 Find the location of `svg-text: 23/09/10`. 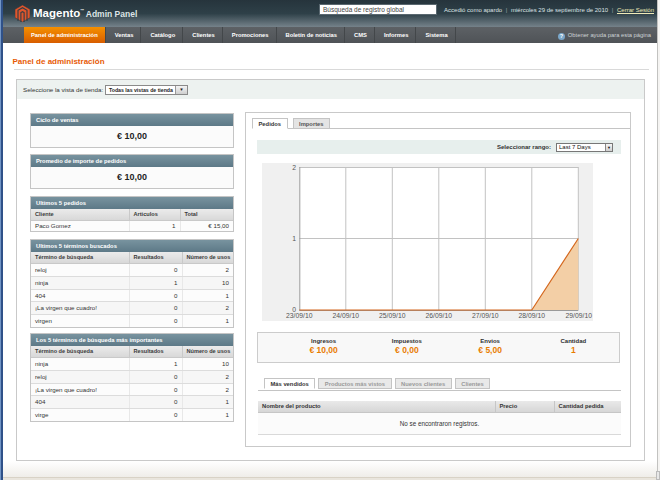

svg-text: 23/09/10 is located at coordinates (300, 316).